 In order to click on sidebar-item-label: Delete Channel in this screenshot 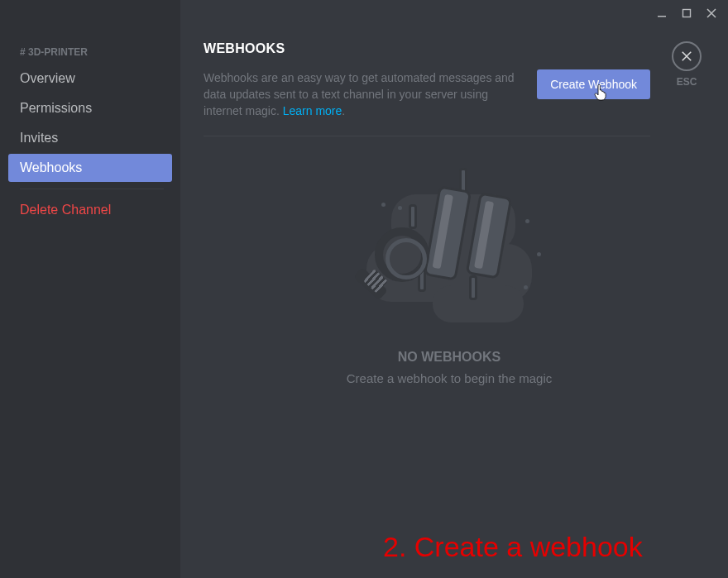, I will do `click(65, 210)`.